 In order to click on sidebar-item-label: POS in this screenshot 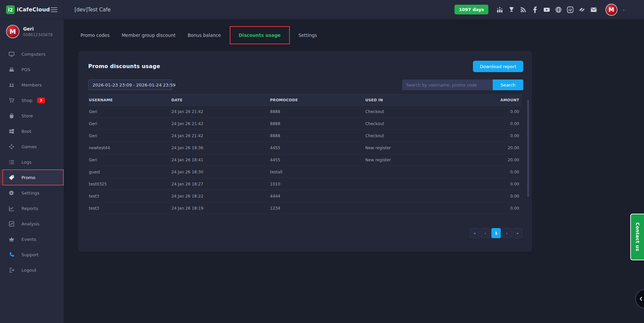, I will do `click(26, 70)`.